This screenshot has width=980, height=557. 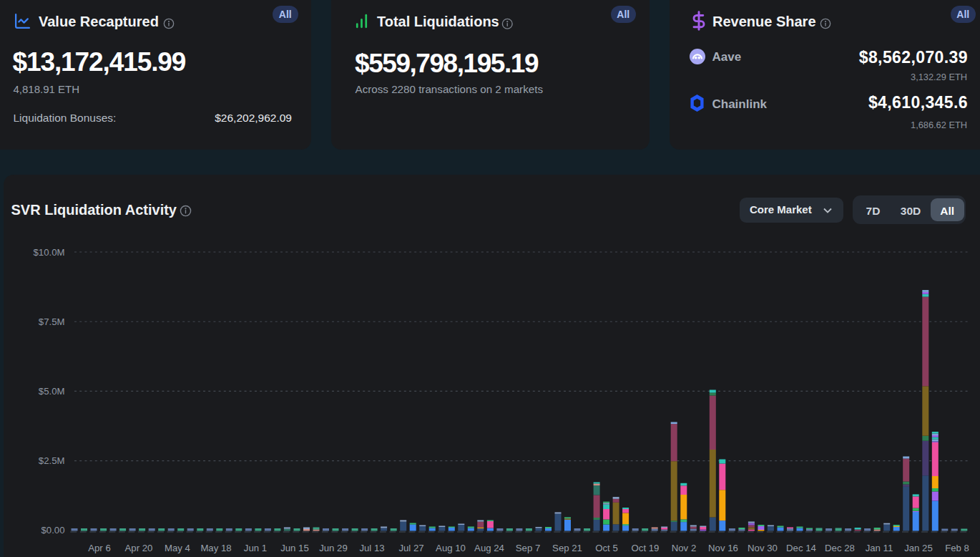 What do you see at coordinates (52, 461) in the screenshot?
I see `svg-text: $2.5M` at bounding box center [52, 461].